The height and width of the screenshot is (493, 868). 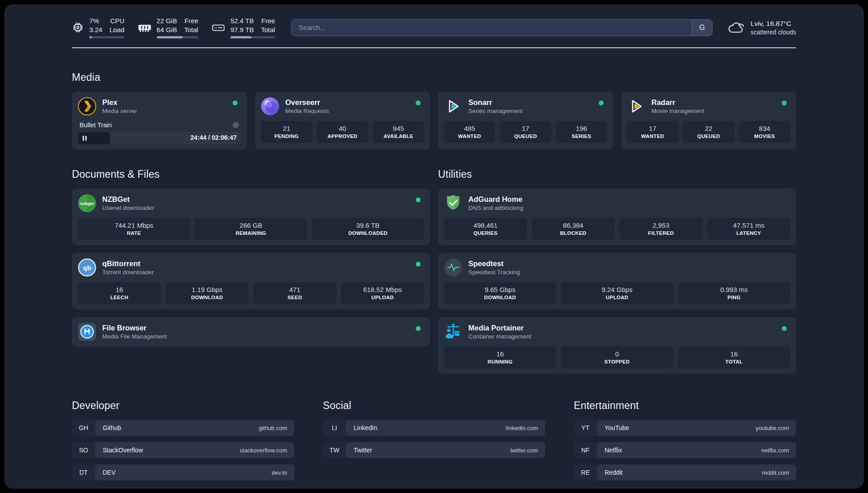 What do you see at coordinates (609, 450) in the screenshot?
I see `bookmark-name: Netflix` at bounding box center [609, 450].